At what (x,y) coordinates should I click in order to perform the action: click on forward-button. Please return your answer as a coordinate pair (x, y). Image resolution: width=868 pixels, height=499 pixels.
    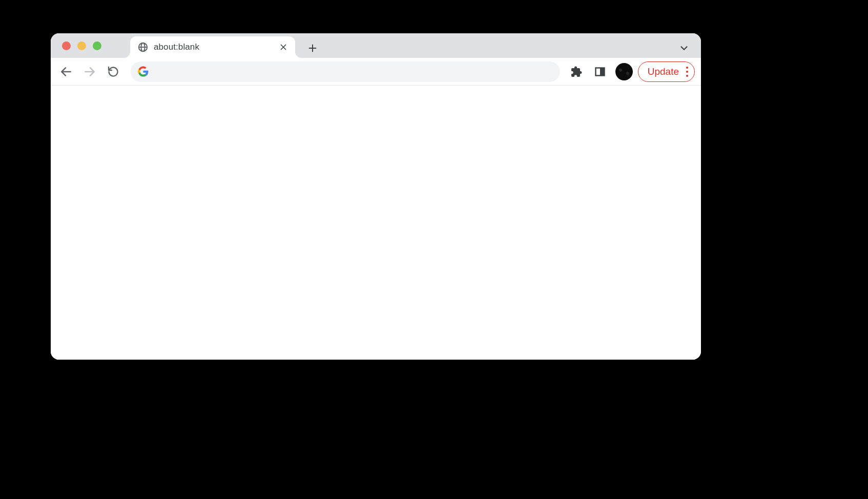
    Looking at the image, I should click on (90, 72).